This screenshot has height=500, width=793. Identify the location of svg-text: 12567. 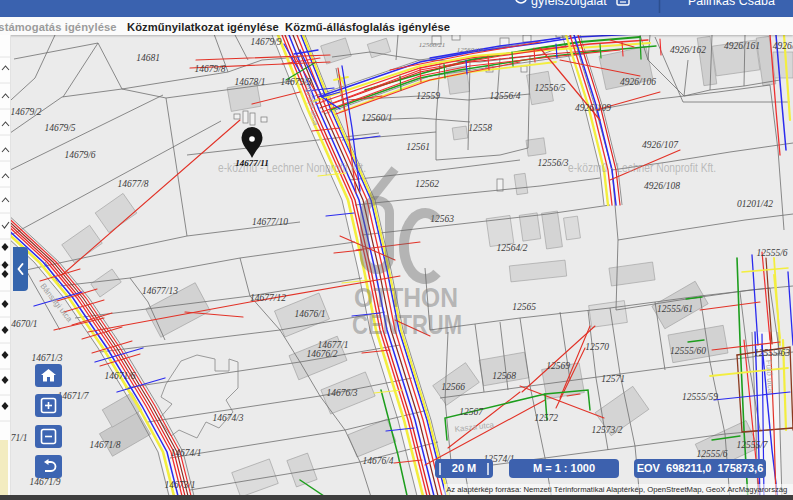
(472, 412).